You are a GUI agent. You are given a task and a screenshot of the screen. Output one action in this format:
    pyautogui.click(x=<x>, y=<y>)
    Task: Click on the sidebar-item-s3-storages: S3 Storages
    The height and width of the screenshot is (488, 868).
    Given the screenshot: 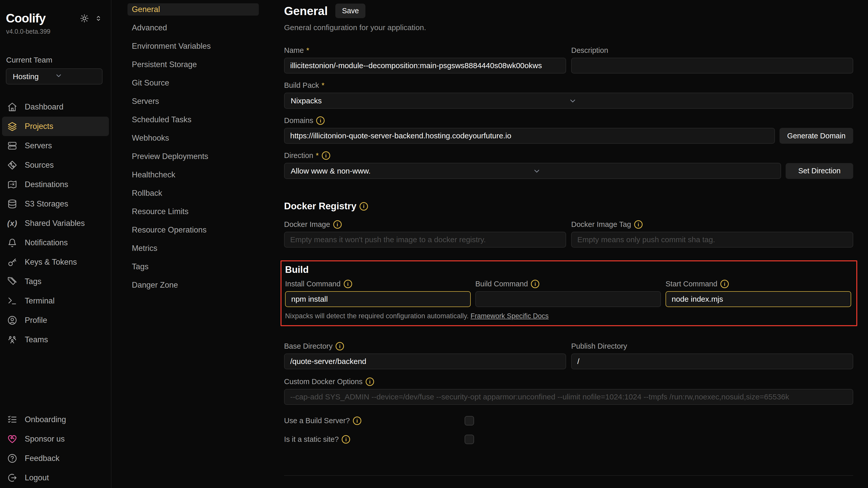 What is the action you would take?
    pyautogui.click(x=55, y=204)
    